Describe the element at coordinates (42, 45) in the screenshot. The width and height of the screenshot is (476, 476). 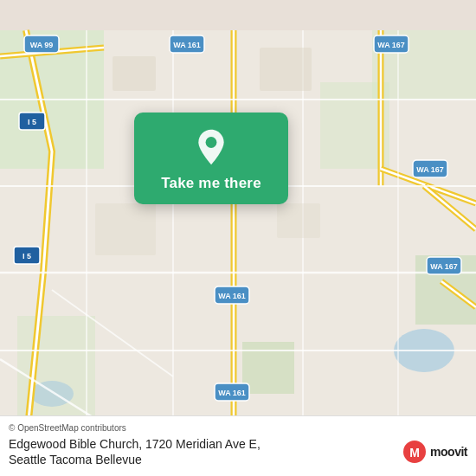
I see `svg-text: WA 99` at that location.